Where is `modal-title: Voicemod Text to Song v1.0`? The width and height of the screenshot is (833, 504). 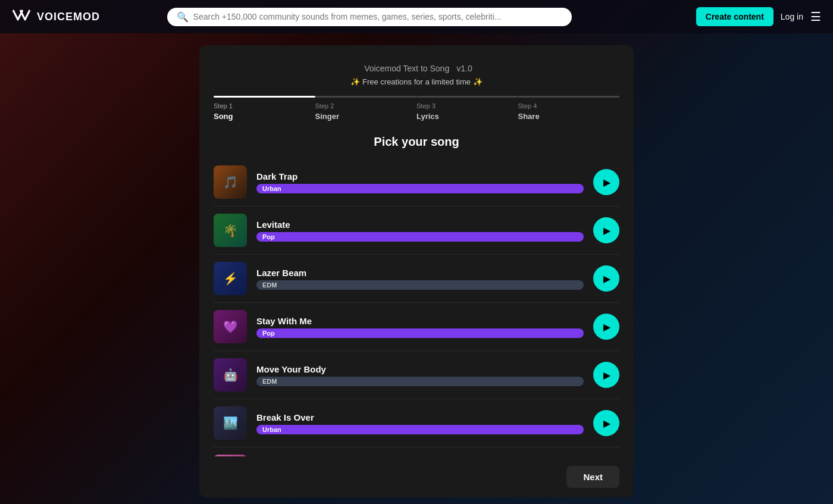 modal-title: Voicemod Text to Song v1.0 is located at coordinates (416, 67).